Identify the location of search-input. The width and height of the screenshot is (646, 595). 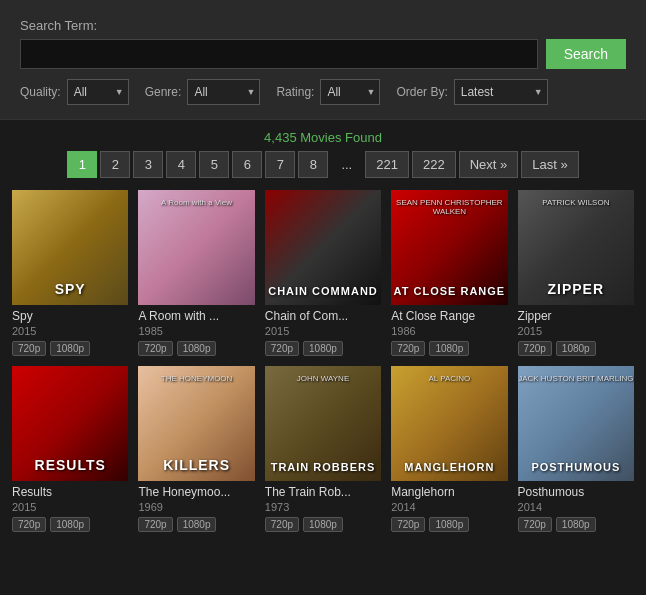
(279, 54).